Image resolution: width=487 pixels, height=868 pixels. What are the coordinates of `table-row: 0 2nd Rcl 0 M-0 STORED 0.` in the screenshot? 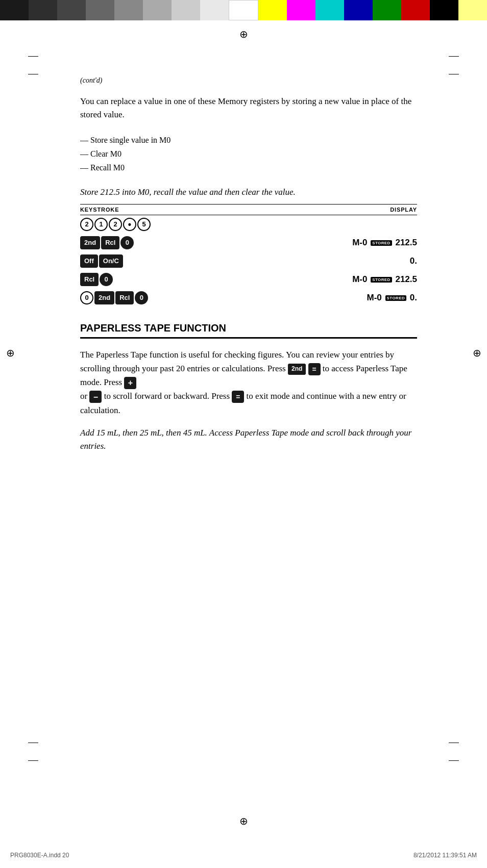 It's located at (249, 298).